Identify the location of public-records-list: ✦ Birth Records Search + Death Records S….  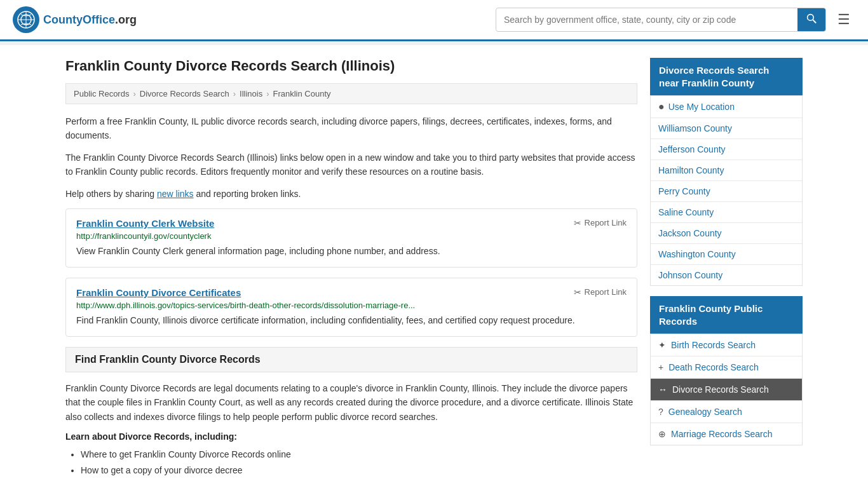
(726, 390).